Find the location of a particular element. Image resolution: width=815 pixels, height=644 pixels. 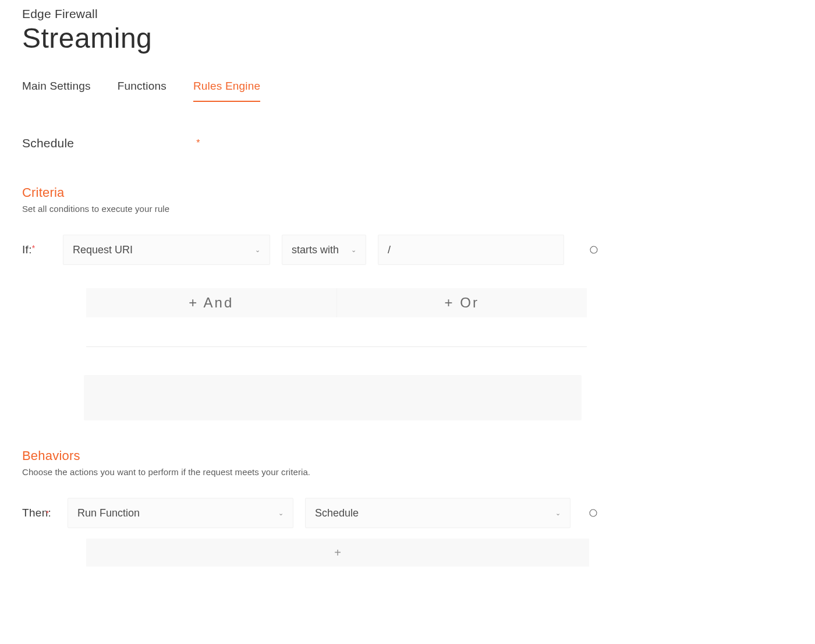

criteria-operator-value: starts with is located at coordinates (316, 250).